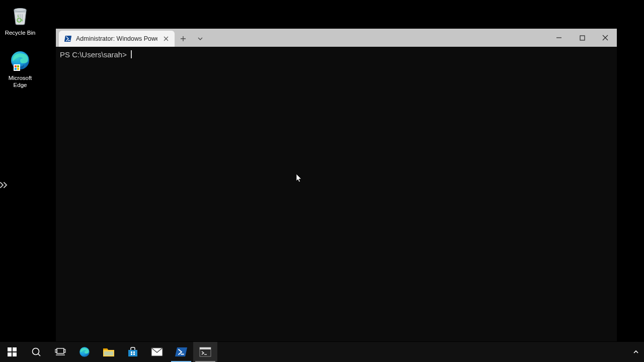  What do you see at coordinates (5, 185) in the screenshot?
I see `stray-double-chevron-icon` at bounding box center [5, 185].